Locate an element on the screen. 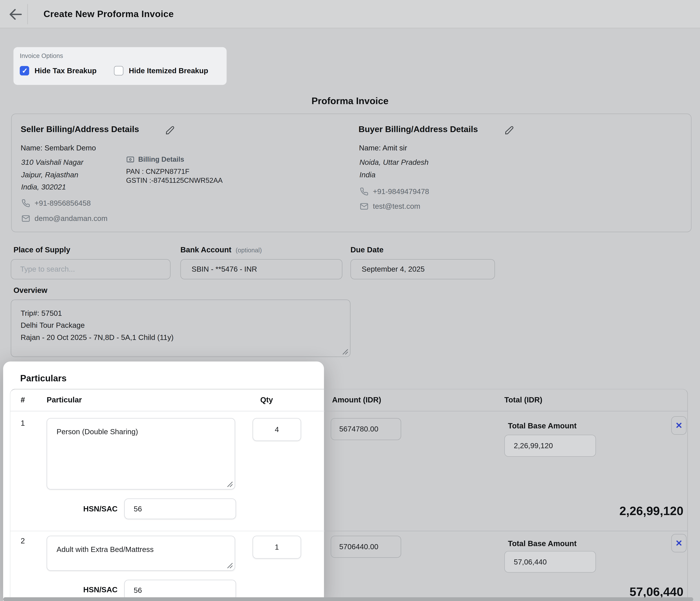 Image resolution: width=700 pixels, height=601 pixels. col-header-particular: Particular is located at coordinates (64, 400).